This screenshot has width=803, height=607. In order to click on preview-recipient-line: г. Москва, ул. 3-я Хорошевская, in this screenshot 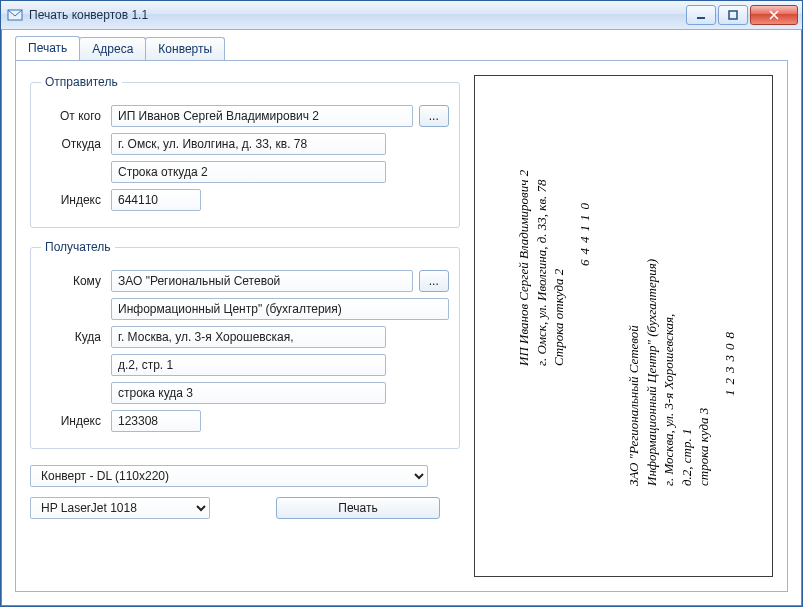, I will do `click(669, 372)`.